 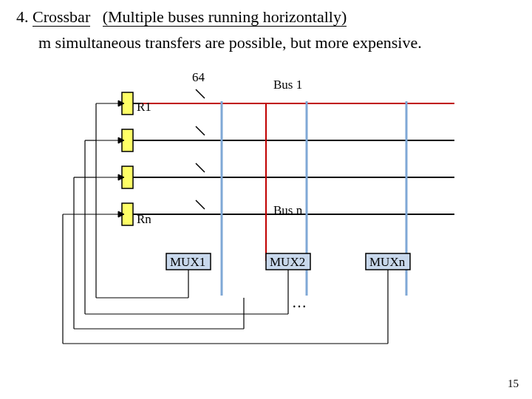 I want to click on mux1-label: MUX1, so click(x=188, y=262).